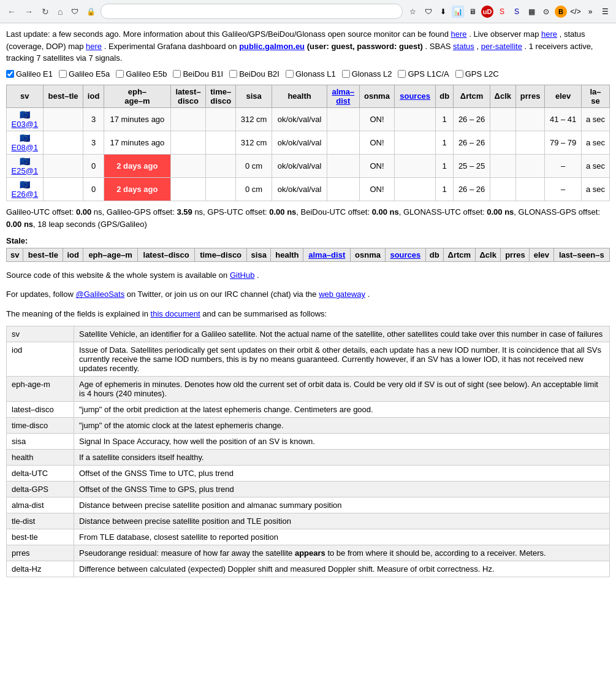 Image resolution: width=616 pixels, height=695 pixels. Describe the element at coordinates (254, 74) in the screenshot. I see `filter-beidou-b2i: BeiDou B2I` at that location.